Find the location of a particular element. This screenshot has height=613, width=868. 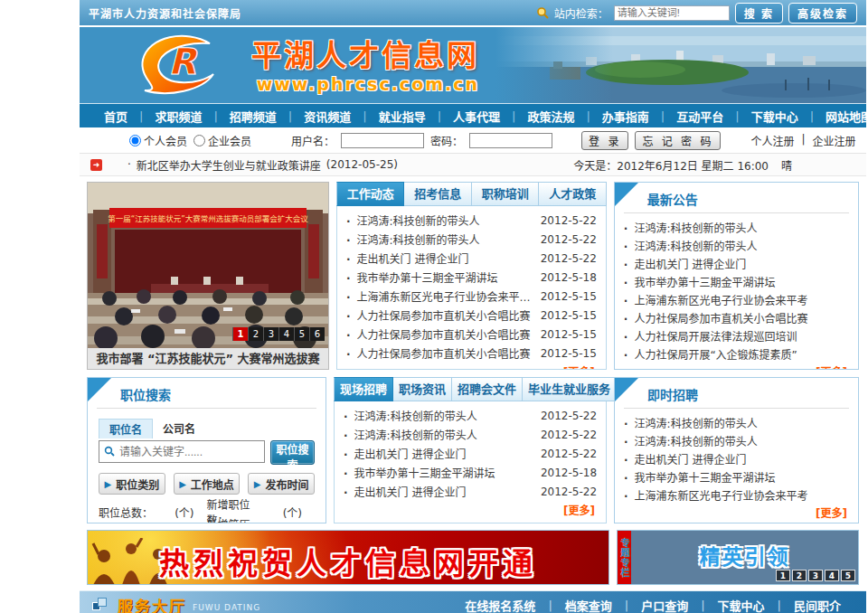

notice-item: 人力社保局开展法律法规巡回培训 is located at coordinates (736, 335).